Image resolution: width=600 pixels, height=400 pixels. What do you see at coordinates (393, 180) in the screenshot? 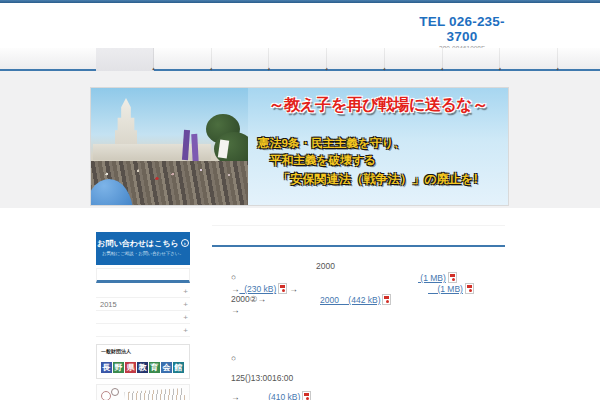
I see `banner-subline-3: 「安保関連法（戦争法）」の廃止を!` at bounding box center [393, 180].